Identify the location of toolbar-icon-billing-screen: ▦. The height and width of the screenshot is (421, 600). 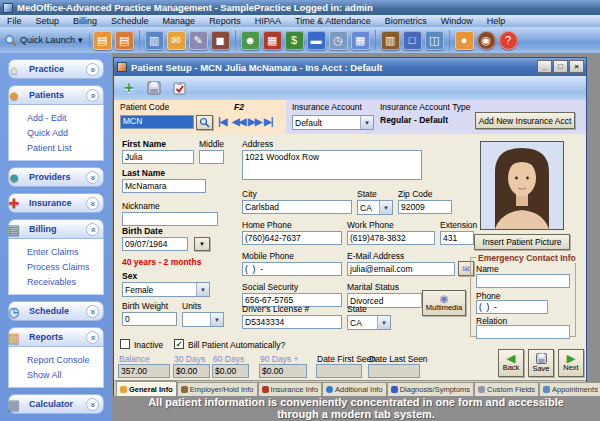
(272, 40).